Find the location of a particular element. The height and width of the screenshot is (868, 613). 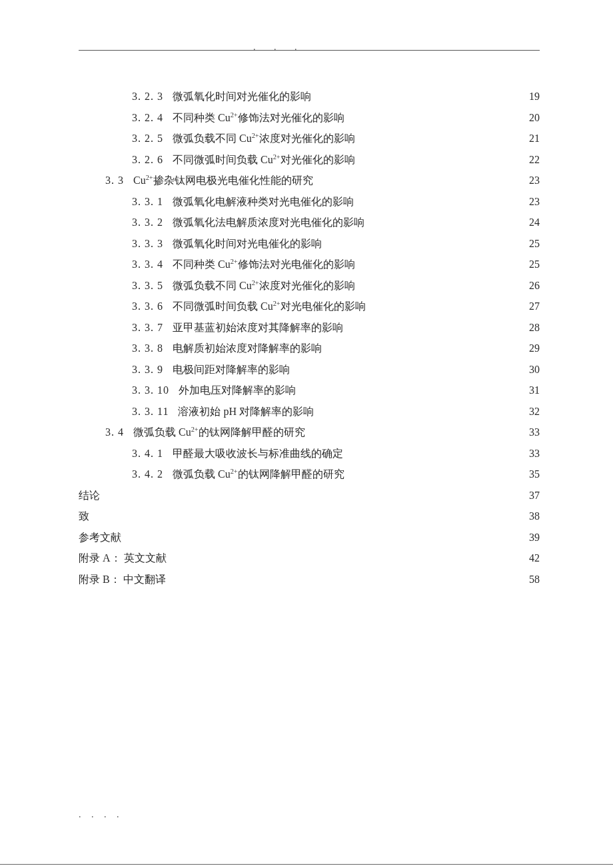

toc-page: 19 is located at coordinates (532, 97).